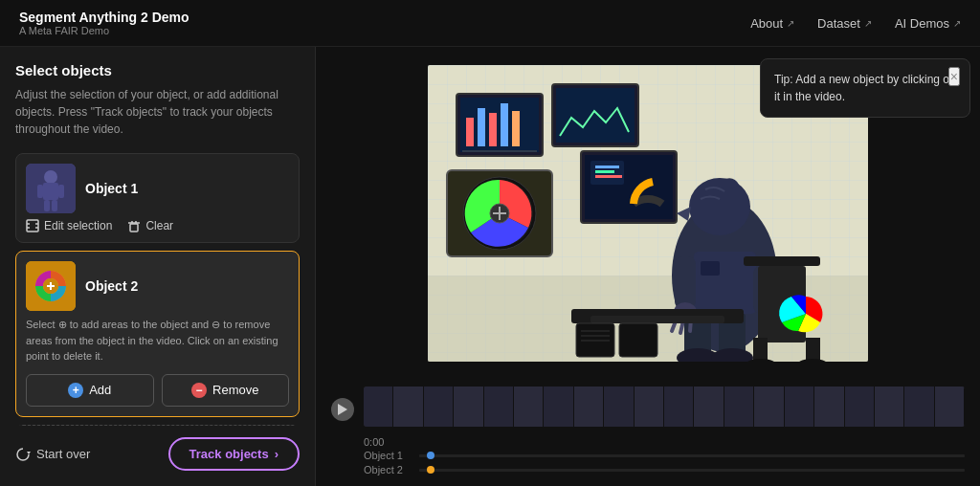 The height and width of the screenshot is (486, 980). What do you see at coordinates (63, 453) in the screenshot?
I see `start-over-label: Start over` at bounding box center [63, 453].